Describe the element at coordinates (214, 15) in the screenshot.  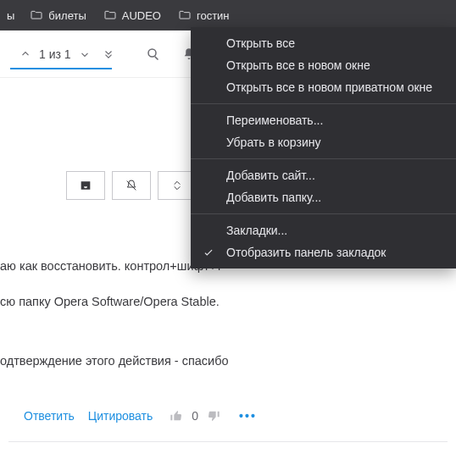
I see `folder-label: гостин` at that location.